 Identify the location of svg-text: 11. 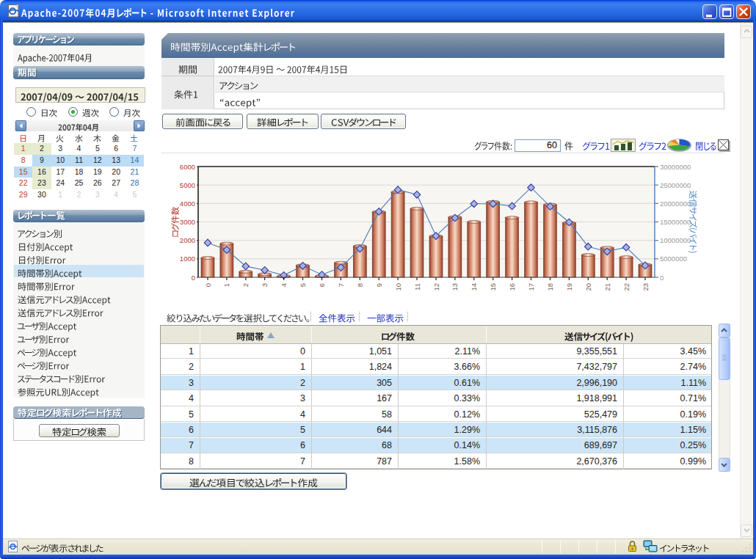
(417, 287).